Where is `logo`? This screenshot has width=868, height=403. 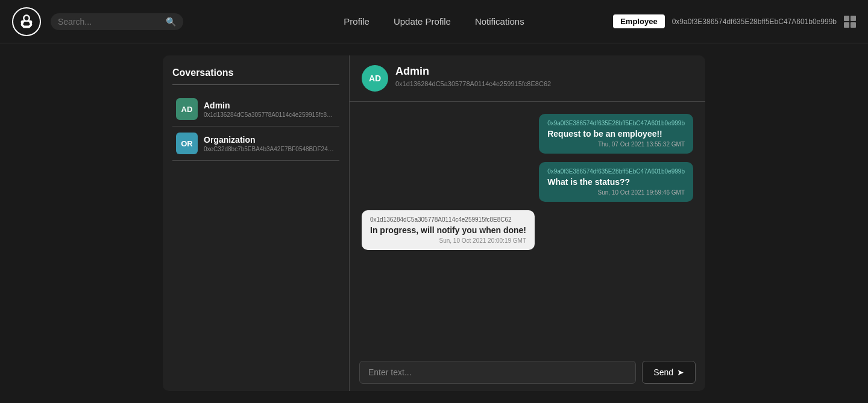 logo is located at coordinates (27, 22).